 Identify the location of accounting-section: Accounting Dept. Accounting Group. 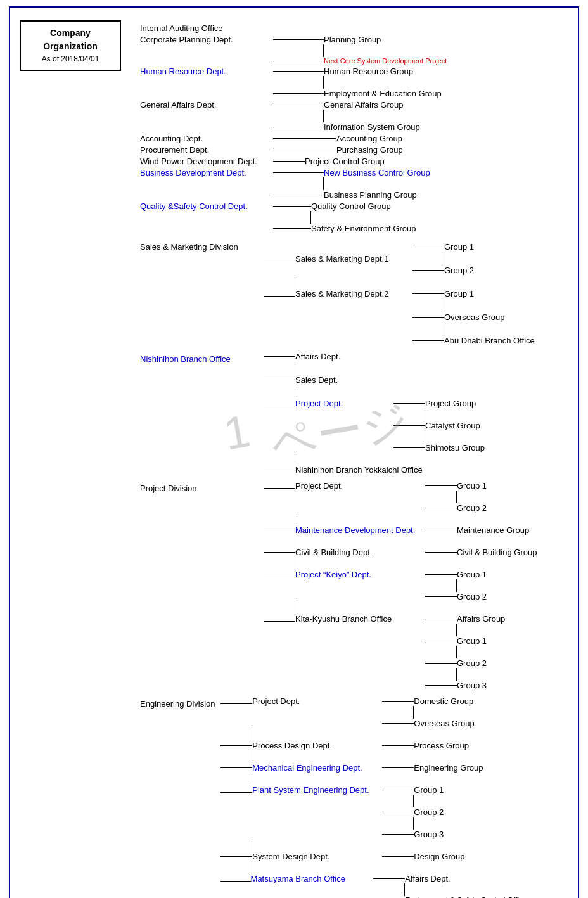
(356, 138).